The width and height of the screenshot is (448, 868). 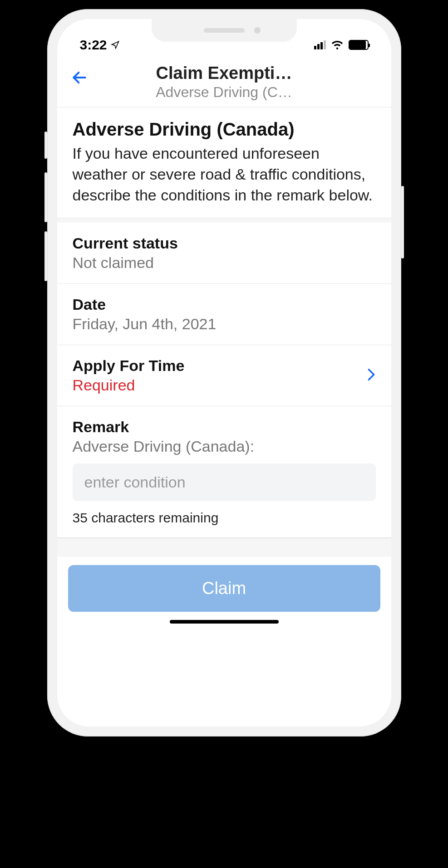 I want to click on cellular-signal-icon, so click(x=320, y=45).